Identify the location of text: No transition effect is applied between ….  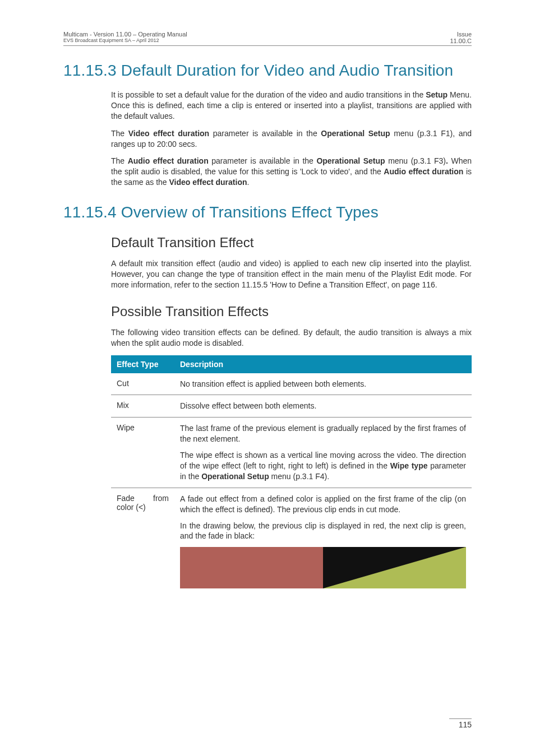
(323, 384).